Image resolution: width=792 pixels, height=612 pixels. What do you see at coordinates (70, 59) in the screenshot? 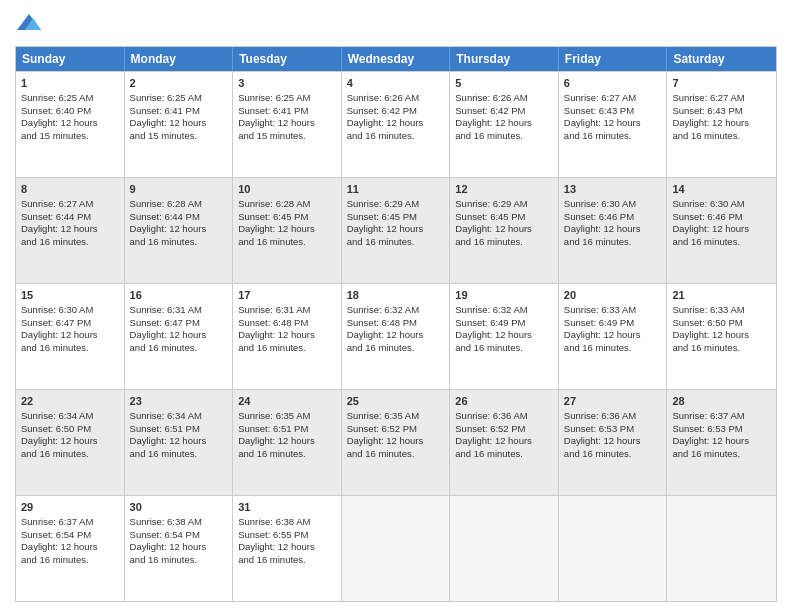
I see `calendar-header-cell: Sunday` at bounding box center [70, 59].